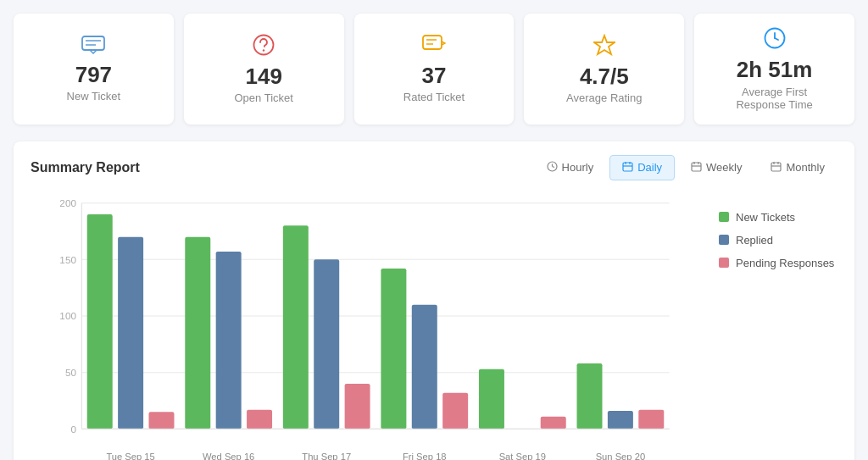 The width and height of the screenshot is (868, 460). Describe the element at coordinates (94, 97) in the screenshot. I see `stat-label-new-ticket: New Ticket` at that location.